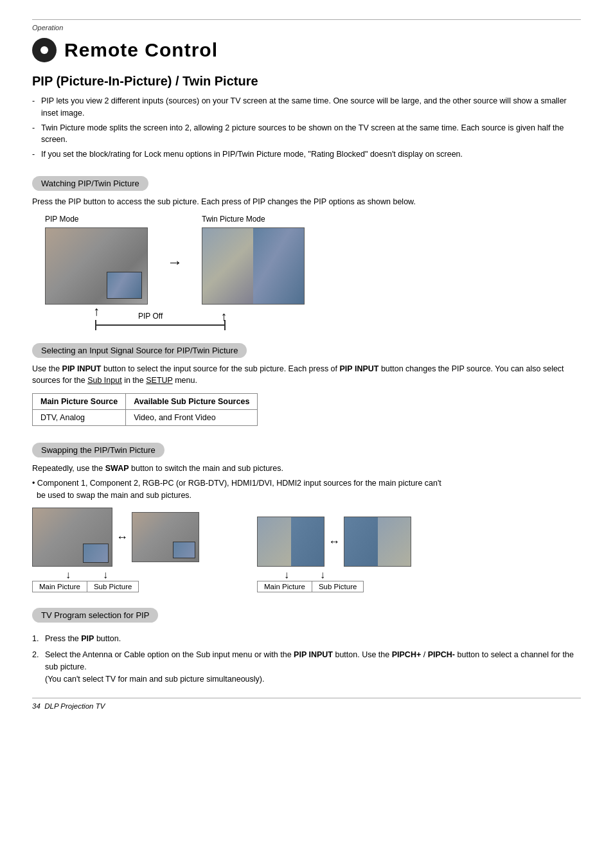  What do you see at coordinates (82, 369) in the screenshot?
I see `pip-input-bold-1: PIP INPUT` at bounding box center [82, 369].